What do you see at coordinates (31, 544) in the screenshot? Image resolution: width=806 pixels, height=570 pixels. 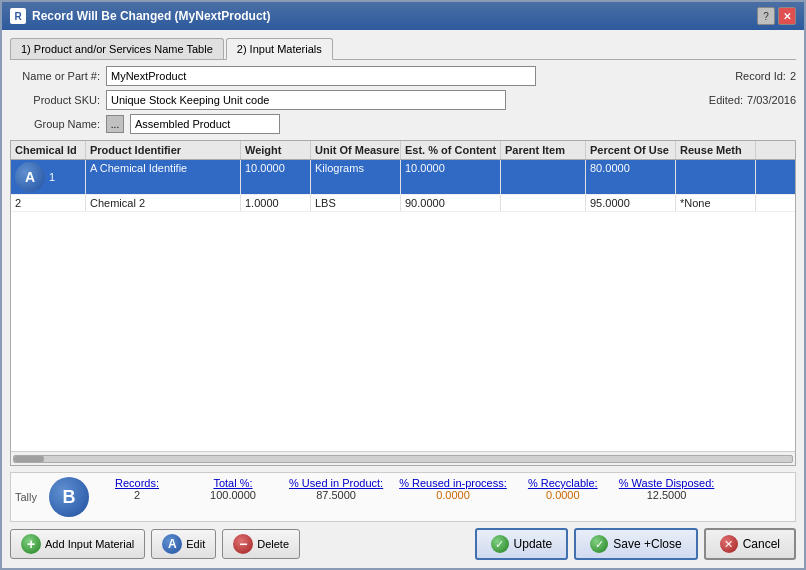 I see `add-icon: +` at bounding box center [31, 544].